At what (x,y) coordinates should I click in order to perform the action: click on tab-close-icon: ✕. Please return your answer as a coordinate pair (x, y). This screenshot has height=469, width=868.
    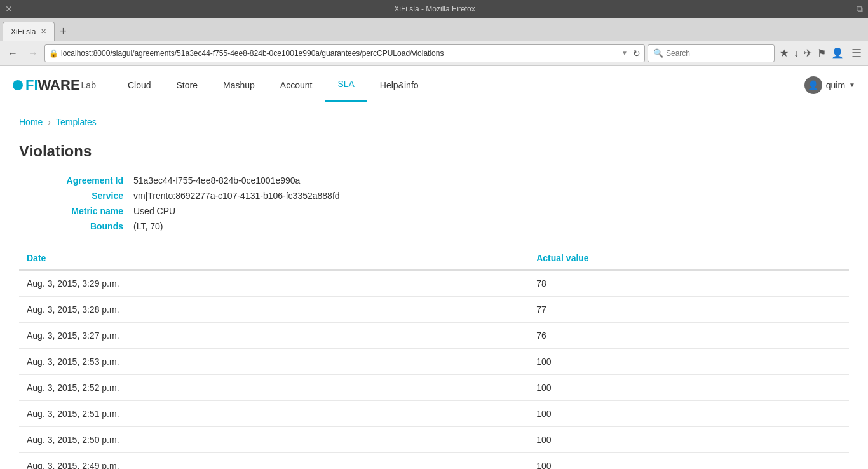
    Looking at the image, I should click on (43, 32).